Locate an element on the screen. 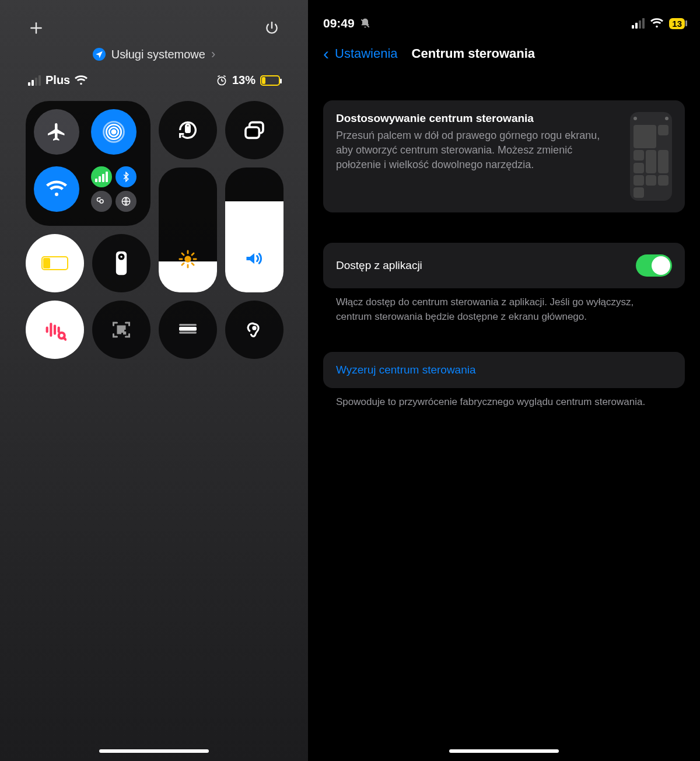 The image size is (700, 761). power-button is located at coordinates (272, 28).